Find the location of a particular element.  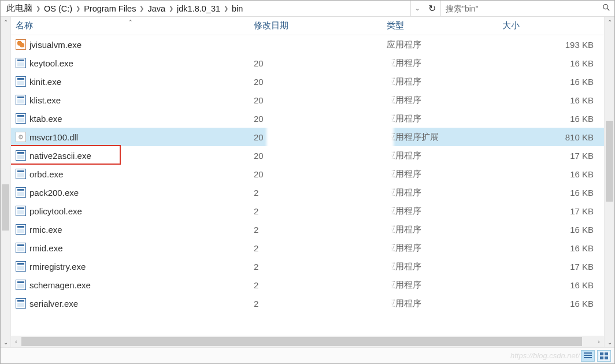

file-size: 810 KB is located at coordinates (553, 138).